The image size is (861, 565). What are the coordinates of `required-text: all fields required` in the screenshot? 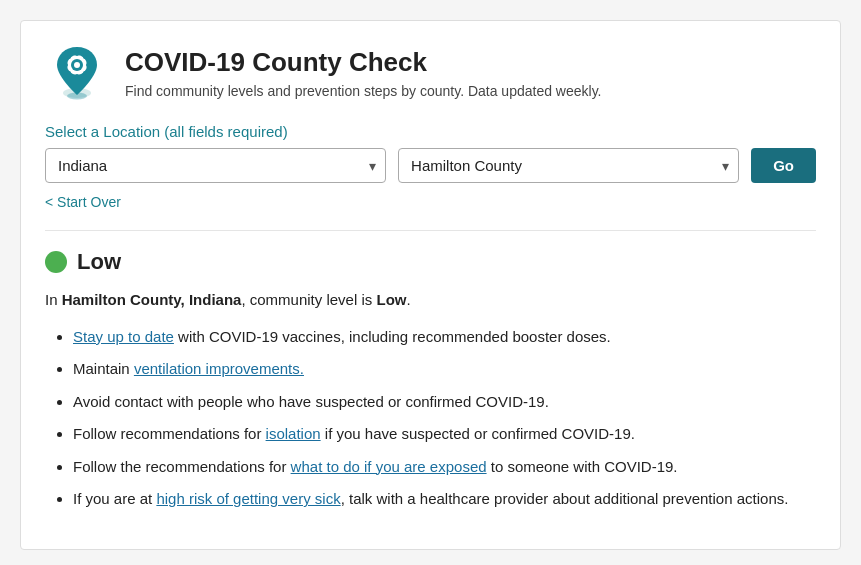 It's located at (226, 132).